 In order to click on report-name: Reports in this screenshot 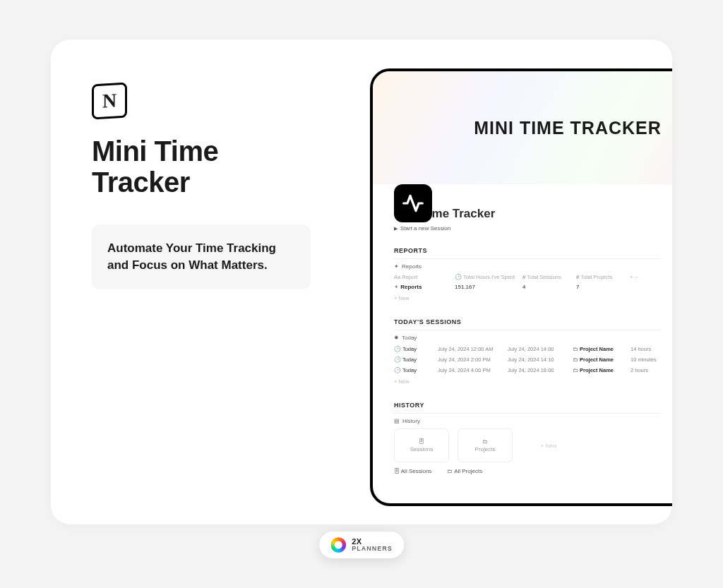, I will do `click(411, 287)`.